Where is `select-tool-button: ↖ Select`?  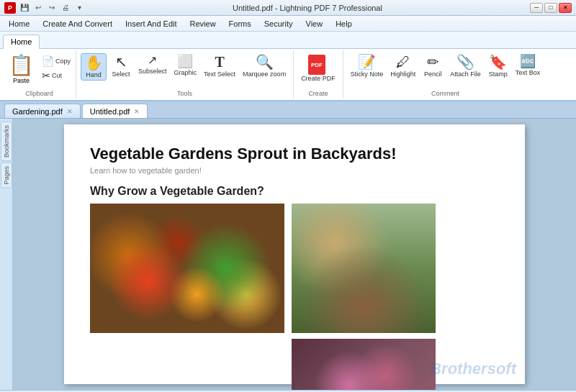 select-tool-button: ↖ Select is located at coordinates (121, 66).